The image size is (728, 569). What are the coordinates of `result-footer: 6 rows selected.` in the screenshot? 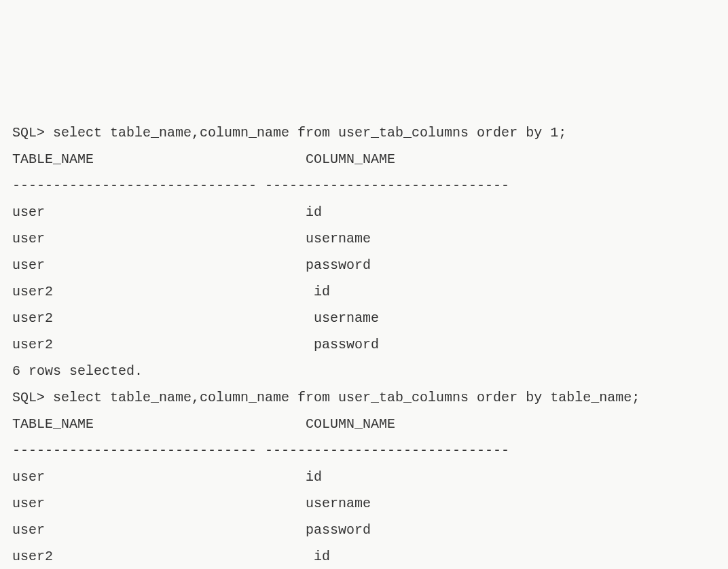 It's located at (364, 371).